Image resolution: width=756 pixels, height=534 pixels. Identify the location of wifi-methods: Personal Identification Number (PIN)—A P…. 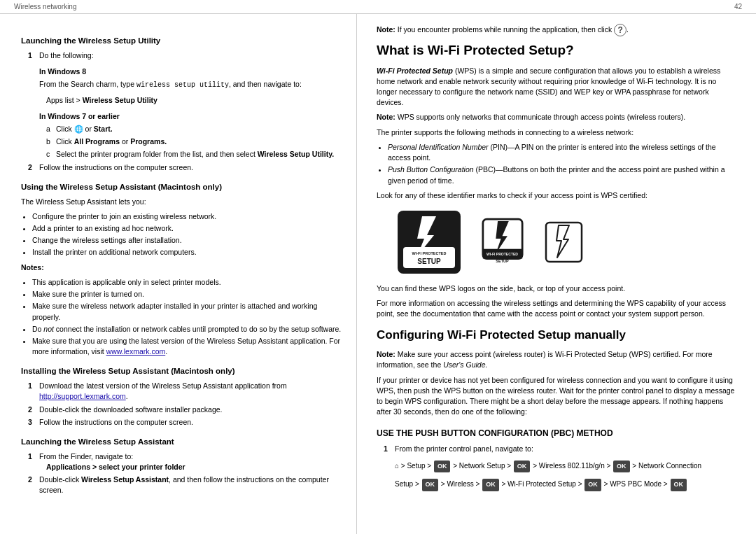
(561, 164).